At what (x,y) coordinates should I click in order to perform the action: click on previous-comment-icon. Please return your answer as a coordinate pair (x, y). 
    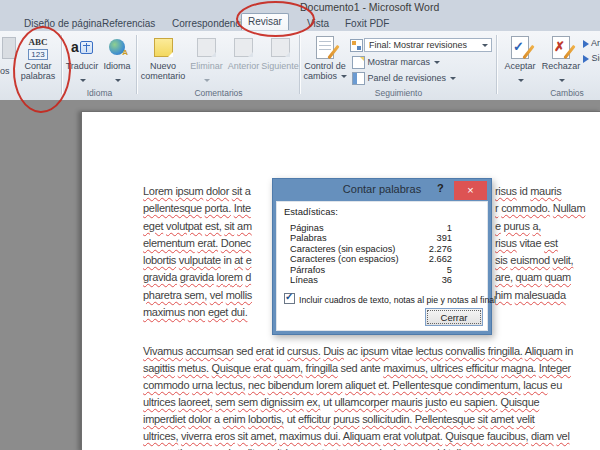
    Looking at the image, I should click on (244, 47).